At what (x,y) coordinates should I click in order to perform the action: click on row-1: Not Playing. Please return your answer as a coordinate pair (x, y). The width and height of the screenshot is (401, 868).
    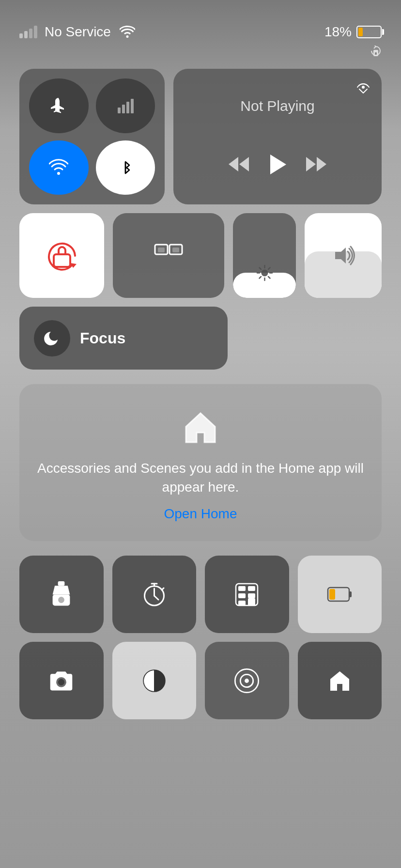
    Looking at the image, I should click on (200, 137).